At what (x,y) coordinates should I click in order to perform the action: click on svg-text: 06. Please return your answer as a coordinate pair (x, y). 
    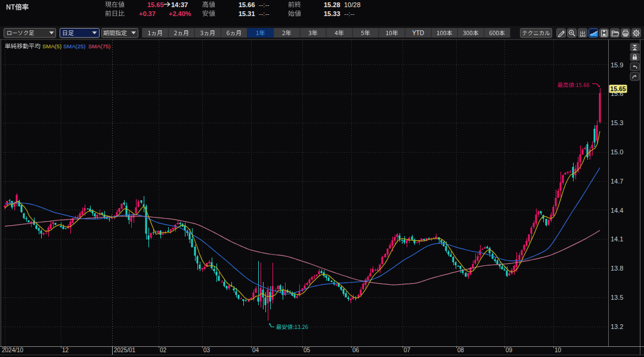
    Looking at the image, I should click on (356, 350).